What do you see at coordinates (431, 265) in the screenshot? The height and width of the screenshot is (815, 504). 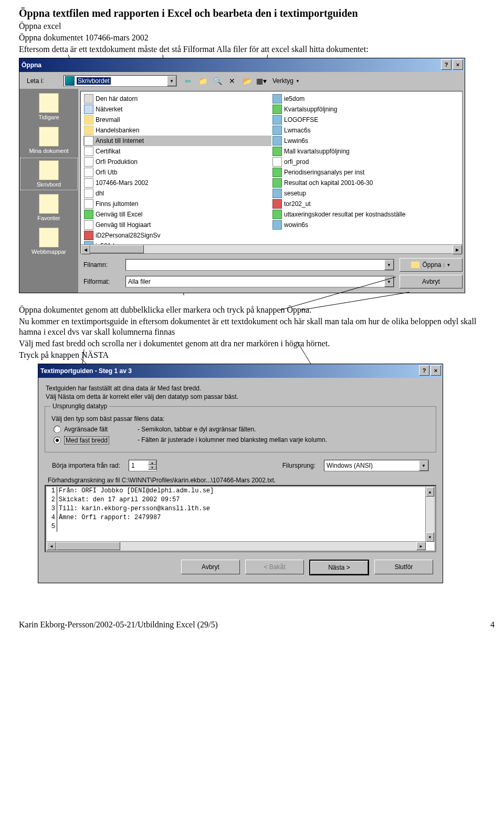 I see `open-button: Öppna ▼` at bounding box center [431, 265].